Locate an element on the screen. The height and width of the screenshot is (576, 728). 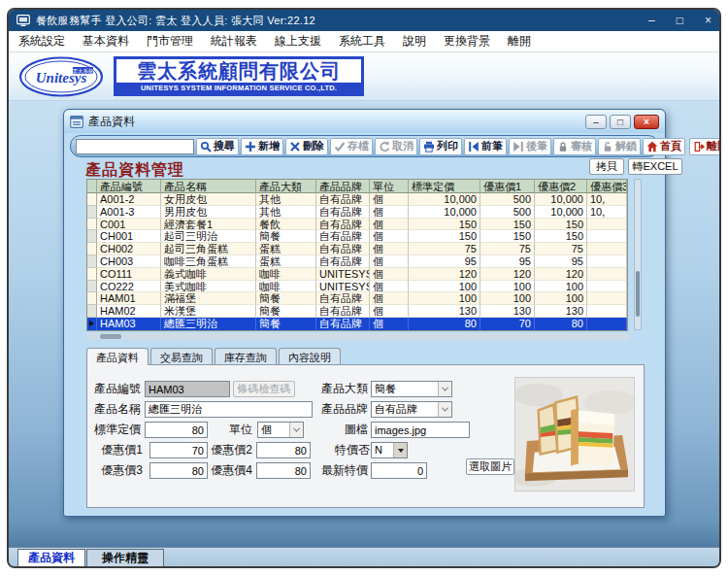
table-header-0: 產品編號 is located at coordinates (129, 186).